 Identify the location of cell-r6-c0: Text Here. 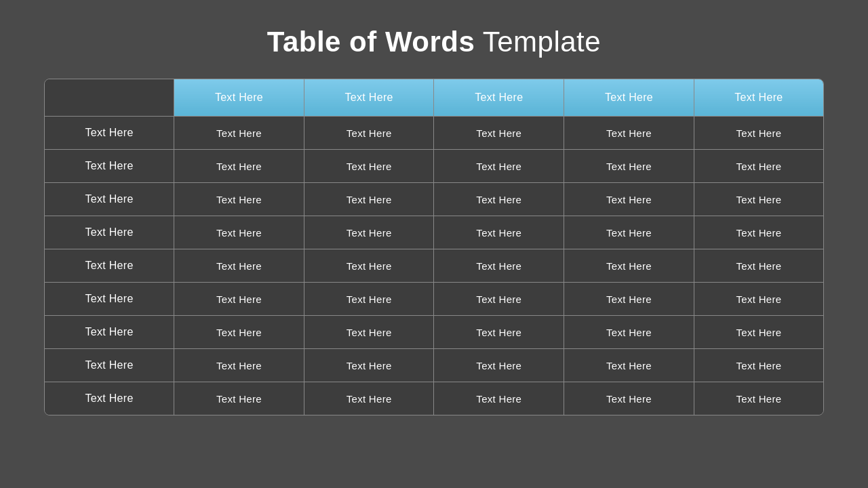
(110, 332).